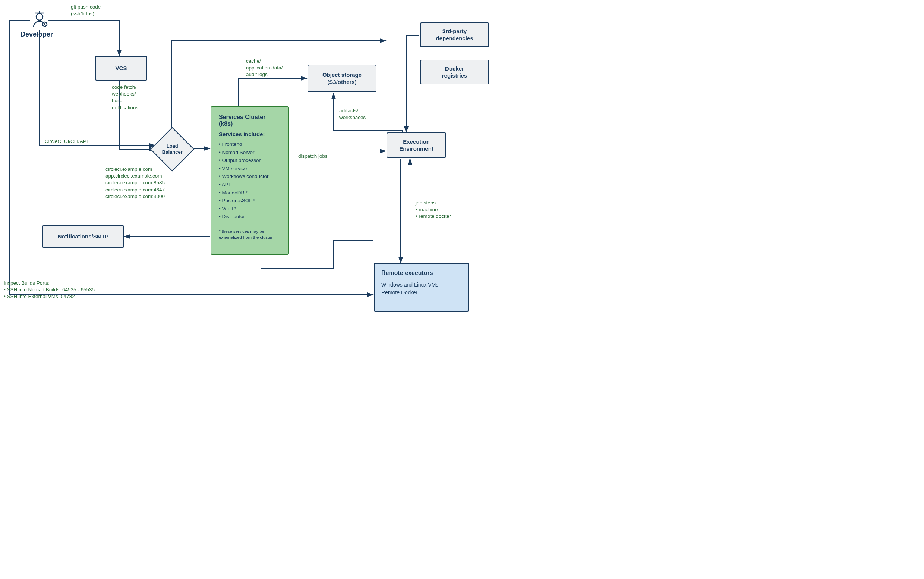 This screenshot has height=579, width=924. I want to click on execution-env-box: Execution Environment, so click(416, 145).